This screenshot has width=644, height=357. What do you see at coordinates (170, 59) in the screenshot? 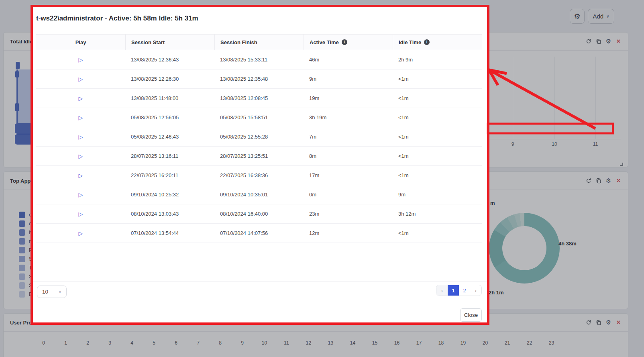
I see `table-cell-session-start: 13/08/2025 12:36:43` at bounding box center [170, 59].